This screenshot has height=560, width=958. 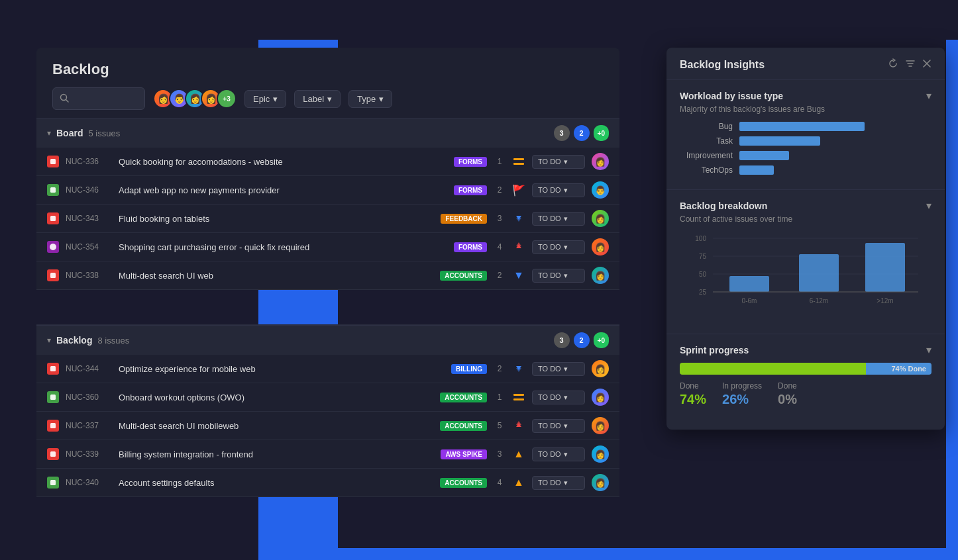 I want to click on sprint-bar-done, so click(x=772, y=369).